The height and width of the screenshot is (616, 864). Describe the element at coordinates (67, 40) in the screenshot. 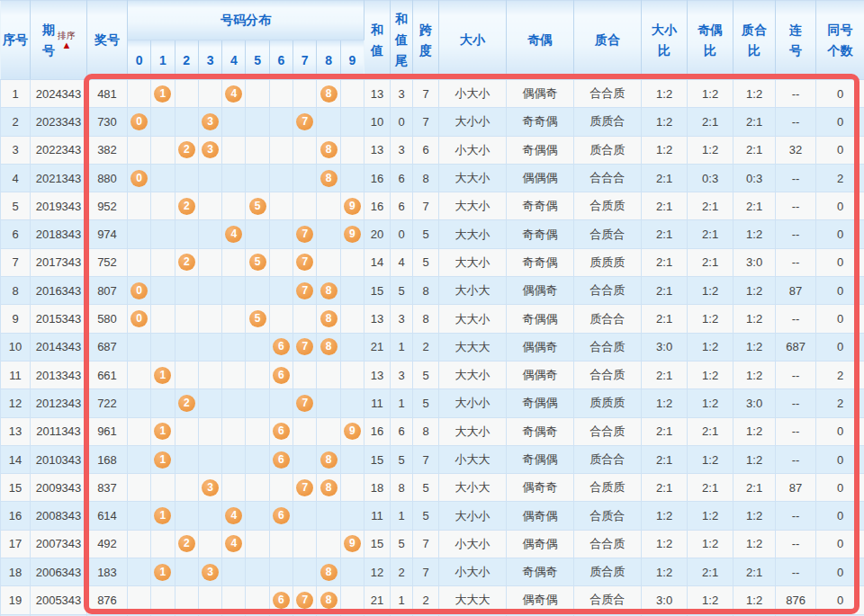

I see `sort-control: 排序 ▲` at that location.